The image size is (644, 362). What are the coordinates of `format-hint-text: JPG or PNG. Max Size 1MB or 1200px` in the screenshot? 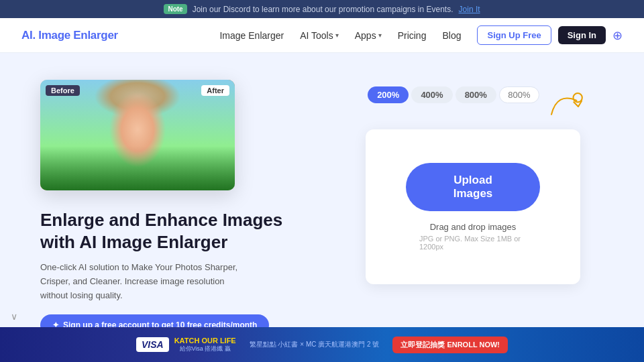 It's located at (473, 243).